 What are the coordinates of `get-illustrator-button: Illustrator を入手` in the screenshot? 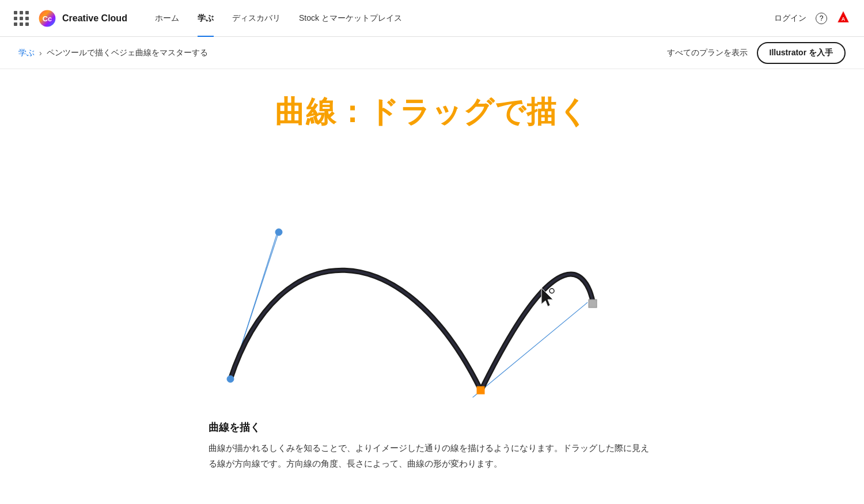 It's located at (801, 53).